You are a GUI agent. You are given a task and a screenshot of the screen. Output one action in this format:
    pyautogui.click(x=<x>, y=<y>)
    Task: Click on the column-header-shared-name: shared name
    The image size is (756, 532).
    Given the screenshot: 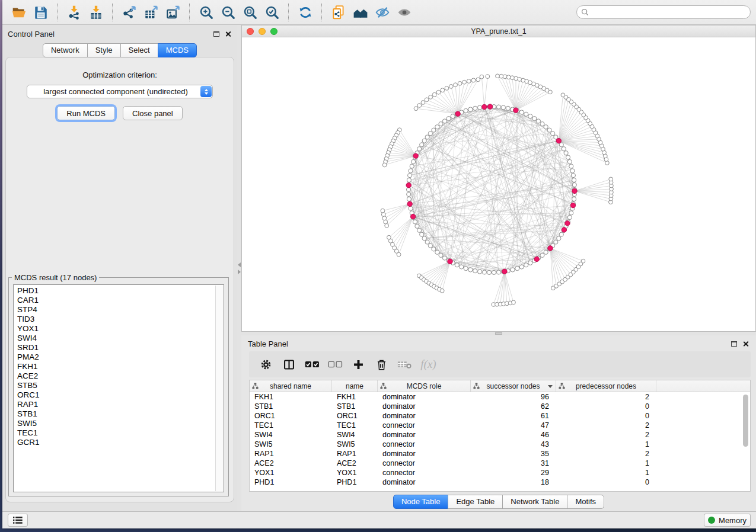 What is the action you would take?
    pyautogui.click(x=291, y=386)
    